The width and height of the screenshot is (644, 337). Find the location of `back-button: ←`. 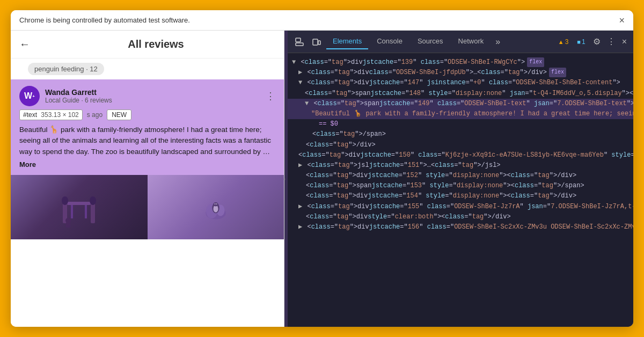

back-button: ← is located at coordinates (25, 44).